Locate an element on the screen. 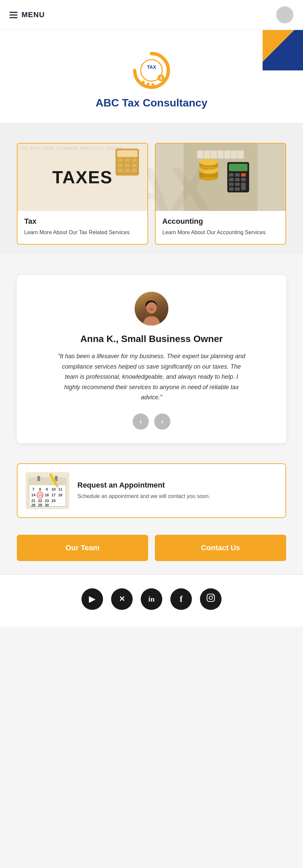  appointment-image: 7 8 9 10 11 14 15 16 17 18 21 22 23 24 is located at coordinates (47, 491).